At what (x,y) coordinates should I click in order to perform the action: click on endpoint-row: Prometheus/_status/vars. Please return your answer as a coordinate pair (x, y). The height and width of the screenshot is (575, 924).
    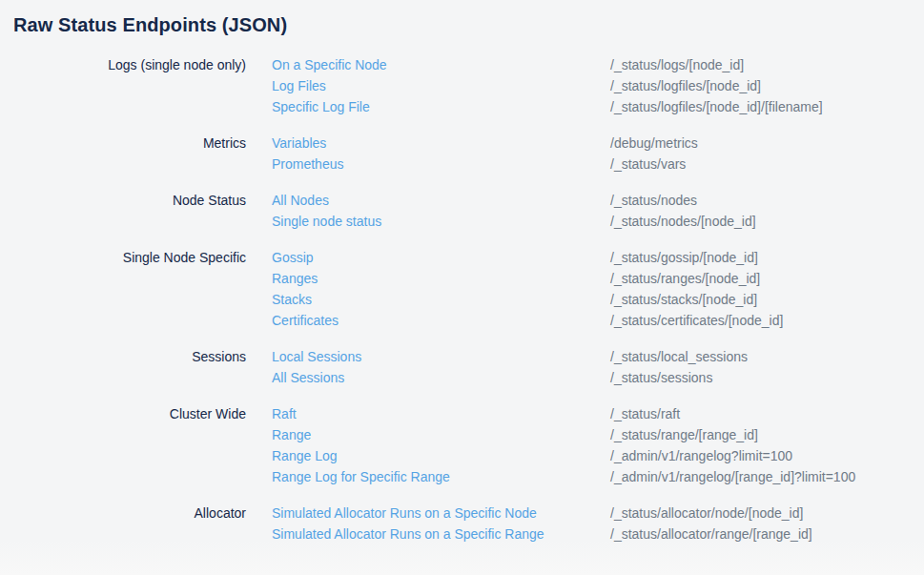
    Looking at the image, I should click on (598, 164).